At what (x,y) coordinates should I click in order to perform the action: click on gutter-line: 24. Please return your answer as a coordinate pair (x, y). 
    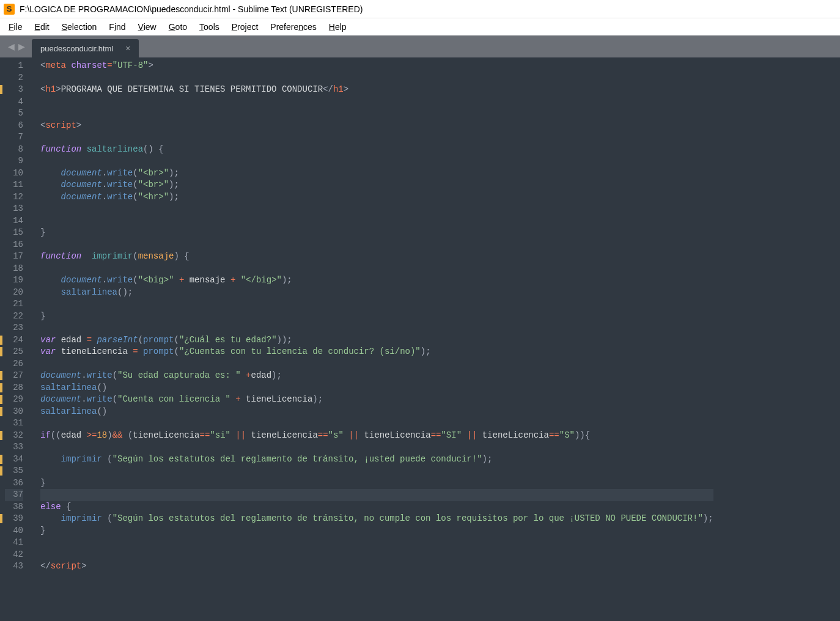
    Looking at the image, I should click on (14, 340).